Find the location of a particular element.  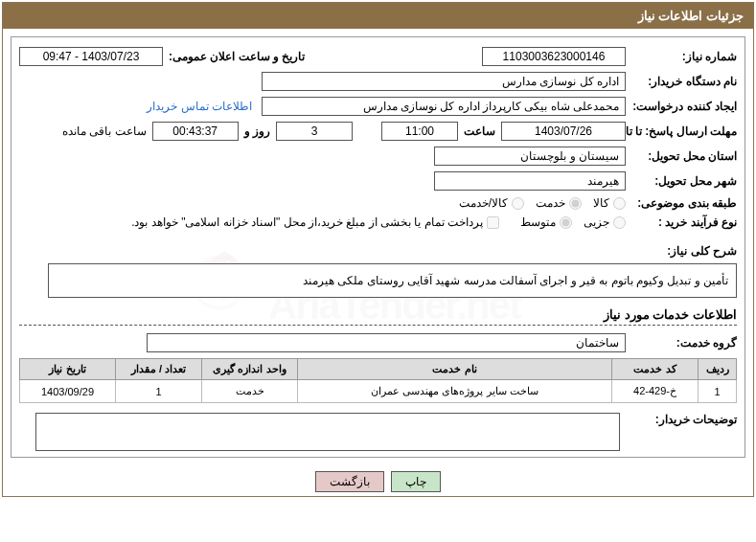

buyer-org-field: اداره کل نوسازی مدارس is located at coordinates (444, 81).